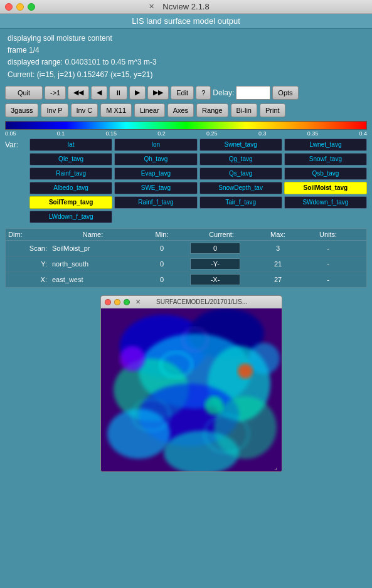 Image resolution: width=372 pixels, height=588 pixels. I want to click on var-btn-Snowf_tavg: Snowf_tavg, so click(326, 159).